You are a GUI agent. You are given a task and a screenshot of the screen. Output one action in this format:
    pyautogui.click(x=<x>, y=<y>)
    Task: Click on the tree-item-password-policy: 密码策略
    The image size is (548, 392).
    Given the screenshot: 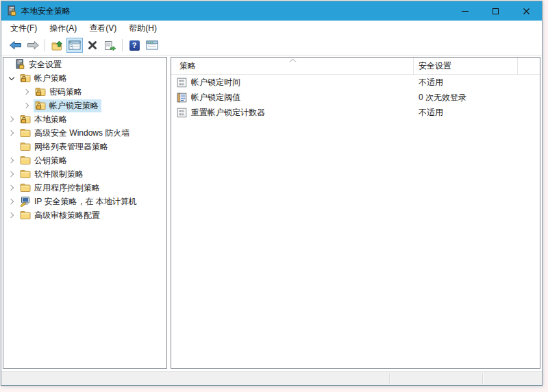 What is the action you would take?
    pyautogui.click(x=85, y=92)
    